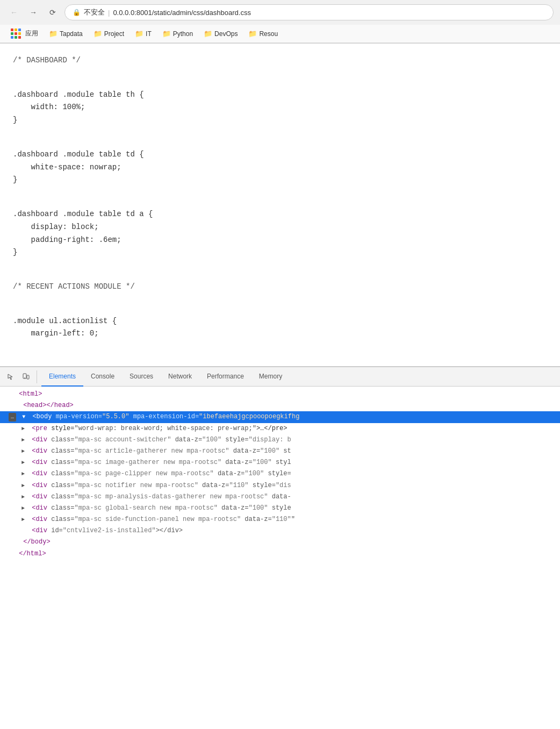 This screenshot has width=560, height=729. What do you see at coordinates (141, 377) in the screenshot?
I see `tab-sources: Sources` at bounding box center [141, 377].